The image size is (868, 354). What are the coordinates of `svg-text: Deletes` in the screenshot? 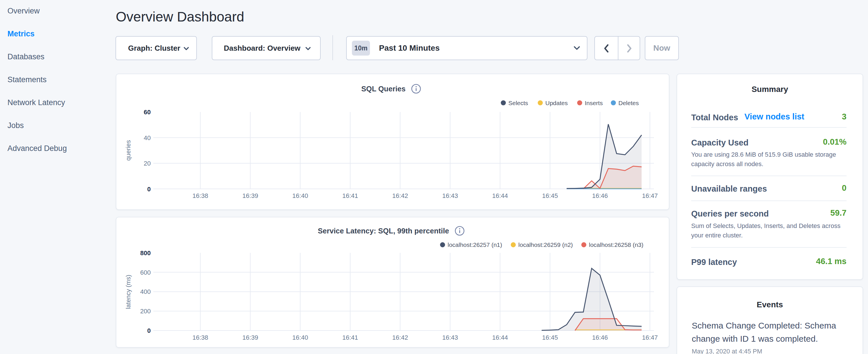 It's located at (629, 103).